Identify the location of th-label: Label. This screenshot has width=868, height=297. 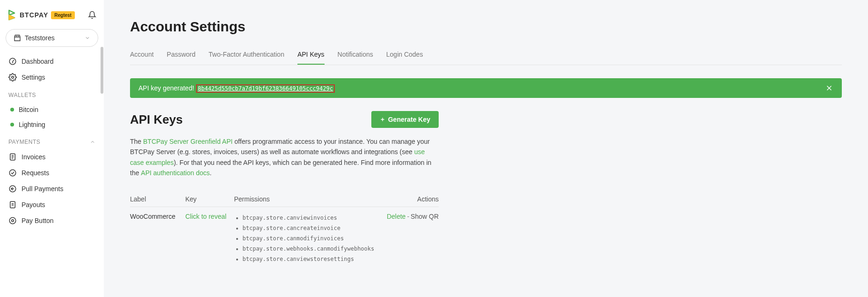
(158, 200).